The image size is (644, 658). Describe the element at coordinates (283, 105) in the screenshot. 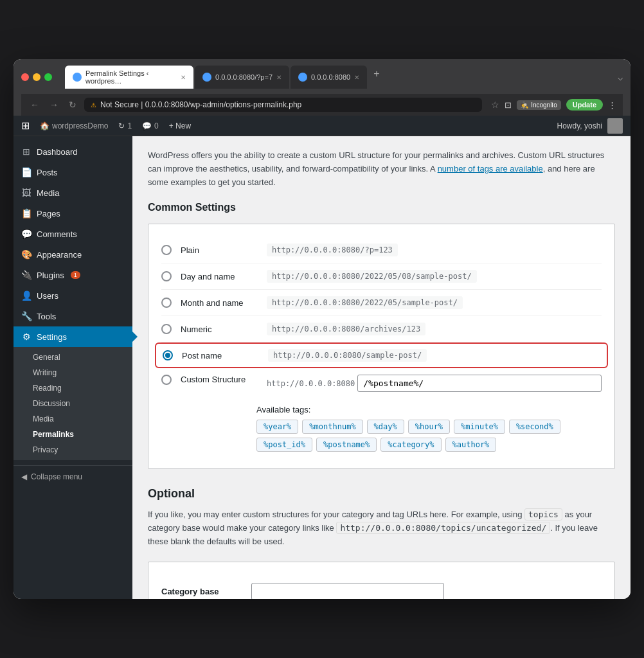

I see `address-bar: ⚠ Not Secure | 0.0.0.0:8080/wp-admin/opt…` at that location.